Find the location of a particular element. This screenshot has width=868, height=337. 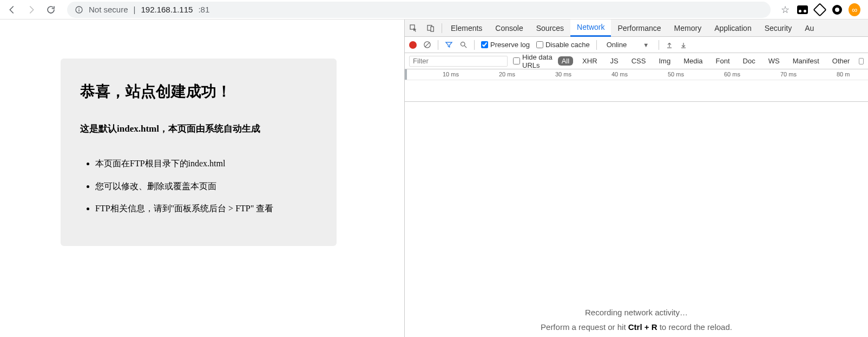

url-port: :81 is located at coordinates (203, 10).